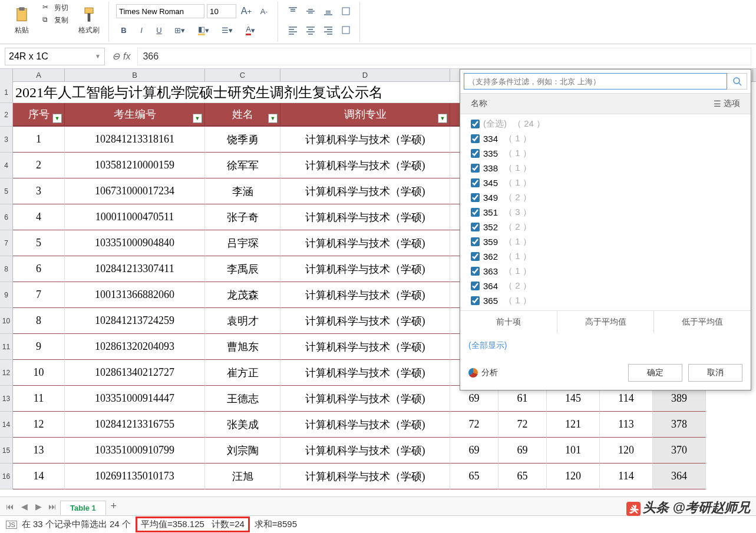 Image resolution: width=756 pixels, height=533 pixels. I want to click on table-cell: 364, so click(679, 476).